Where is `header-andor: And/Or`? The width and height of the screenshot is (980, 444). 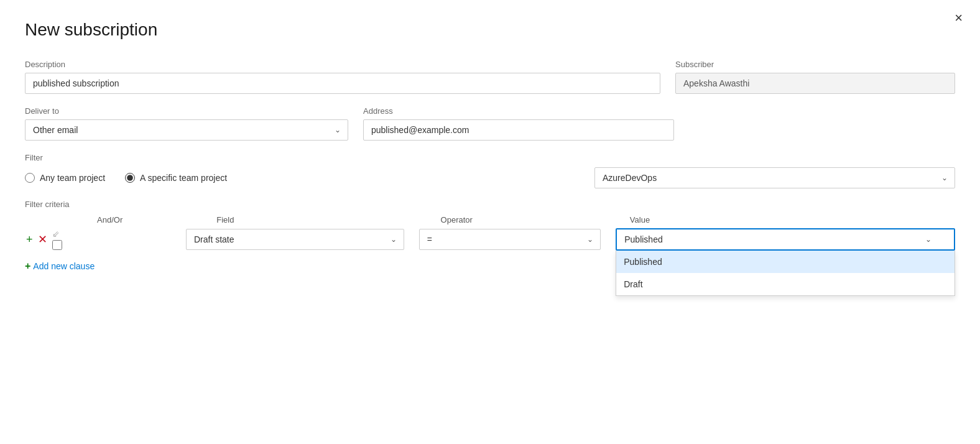
header-andor: And/Or is located at coordinates (149, 220).